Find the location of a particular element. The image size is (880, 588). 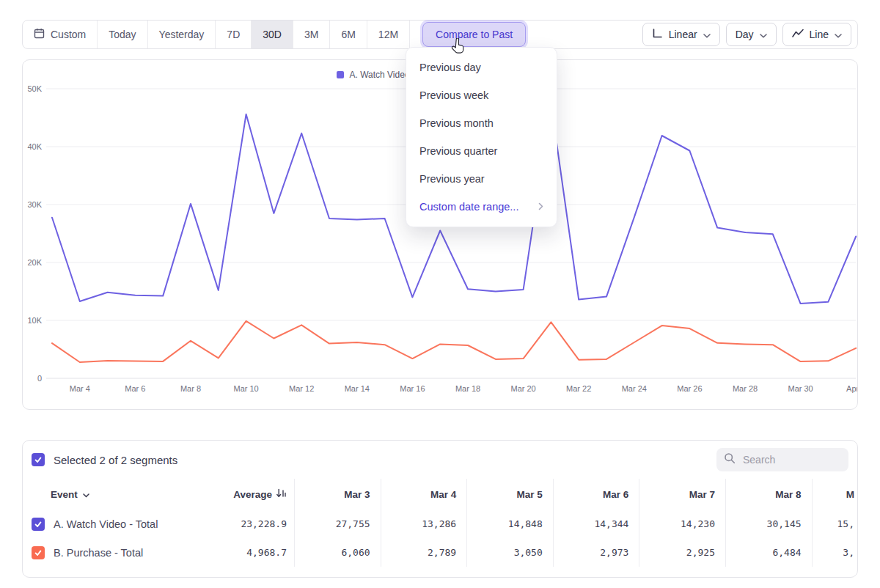

range-today: Today is located at coordinates (122, 34).